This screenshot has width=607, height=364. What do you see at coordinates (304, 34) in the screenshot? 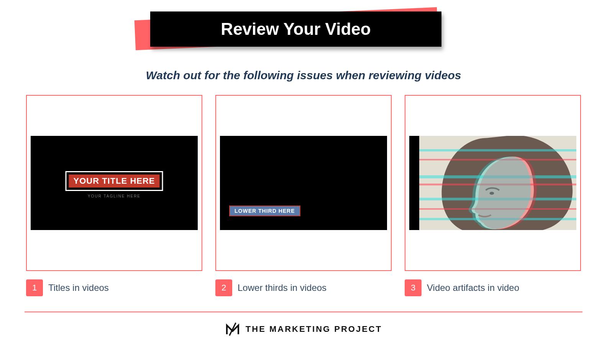
I see `page-title-banner: Review Your Video` at bounding box center [304, 34].